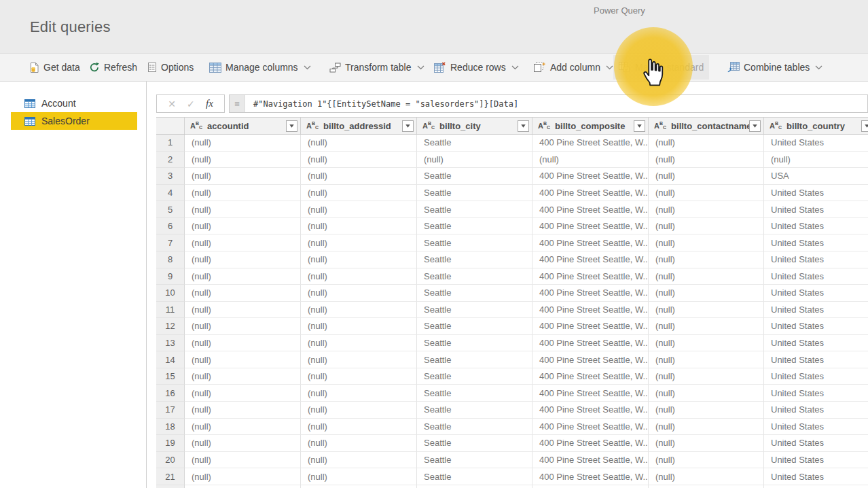 This screenshot has height=488, width=868. What do you see at coordinates (170, 243) in the screenshot?
I see `row-number: 7` at bounding box center [170, 243].